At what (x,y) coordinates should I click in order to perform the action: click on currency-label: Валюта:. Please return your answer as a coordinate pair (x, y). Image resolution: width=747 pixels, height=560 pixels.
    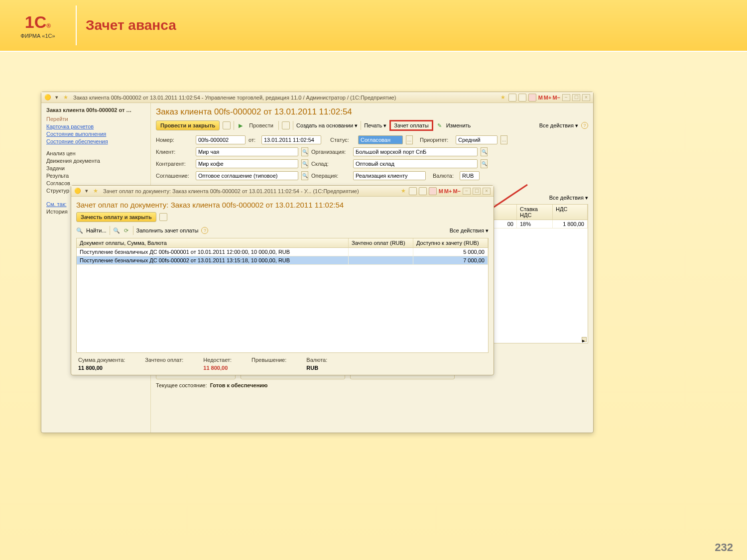
    Looking at the image, I should click on (445, 176).